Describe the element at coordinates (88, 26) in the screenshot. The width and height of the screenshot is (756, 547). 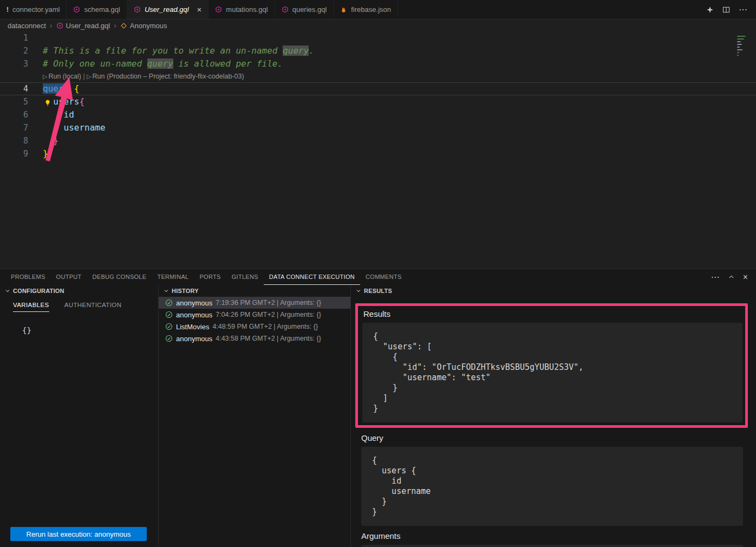
I see `breadcrumb-label: User_read.gql` at that location.